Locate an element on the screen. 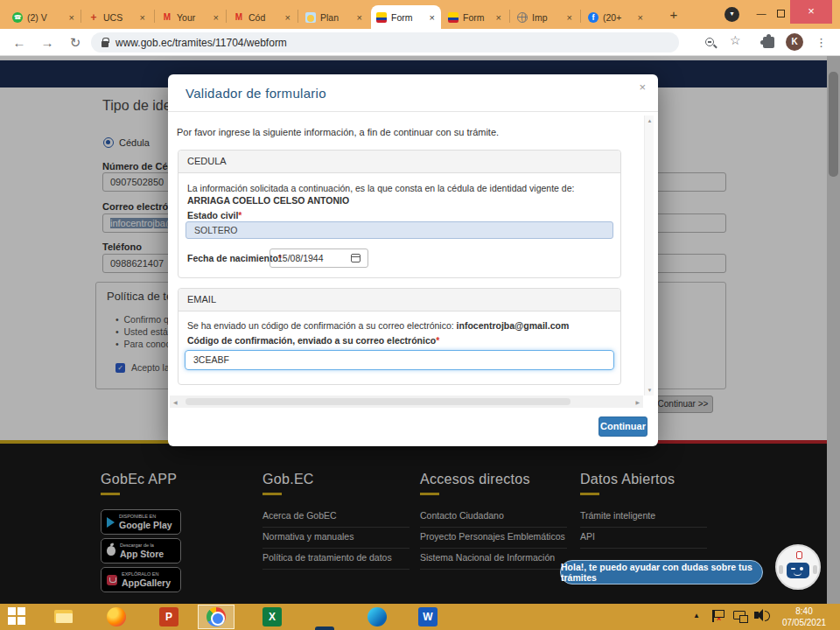  confirmation-code-input: 3CEABF is located at coordinates (399, 360).